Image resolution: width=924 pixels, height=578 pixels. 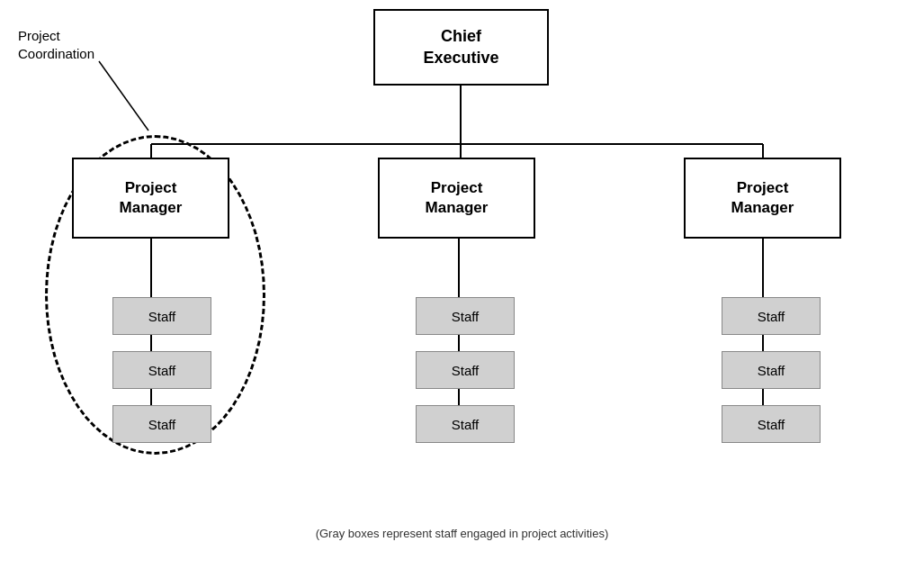 I want to click on staff-2-3: Staff, so click(x=465, y=424).